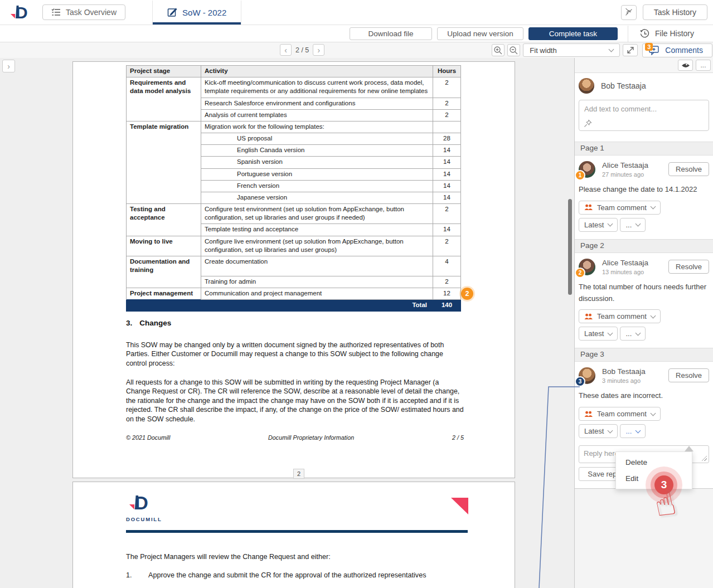 This screenshot has height=588, width=713. I want to click on new-comment-input: Add text to comment..., so click(644, 115).